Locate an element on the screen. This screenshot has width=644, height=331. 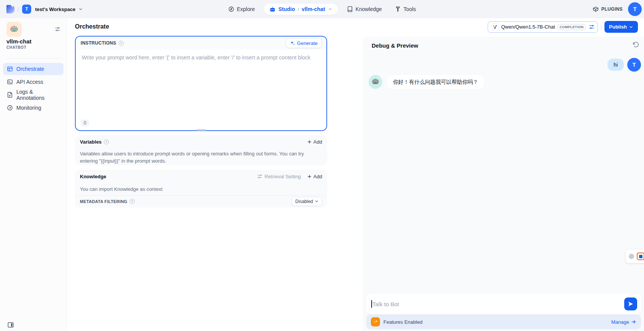
extension-widget is located at coordinates (635, 256).